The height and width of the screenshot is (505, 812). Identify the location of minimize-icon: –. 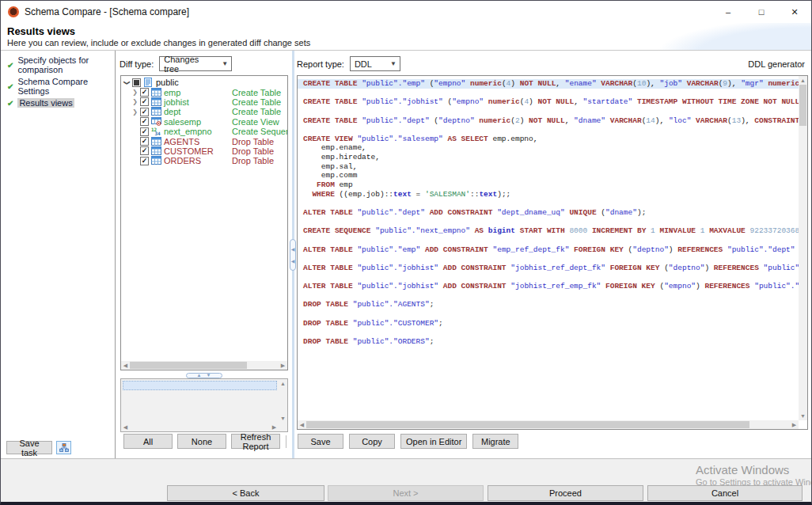
(728, 12).